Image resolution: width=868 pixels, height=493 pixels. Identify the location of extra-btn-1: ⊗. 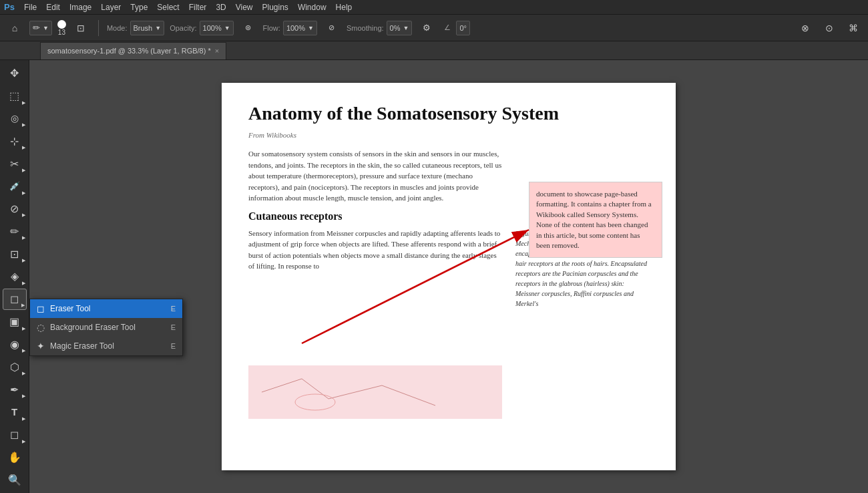
(805, 28).